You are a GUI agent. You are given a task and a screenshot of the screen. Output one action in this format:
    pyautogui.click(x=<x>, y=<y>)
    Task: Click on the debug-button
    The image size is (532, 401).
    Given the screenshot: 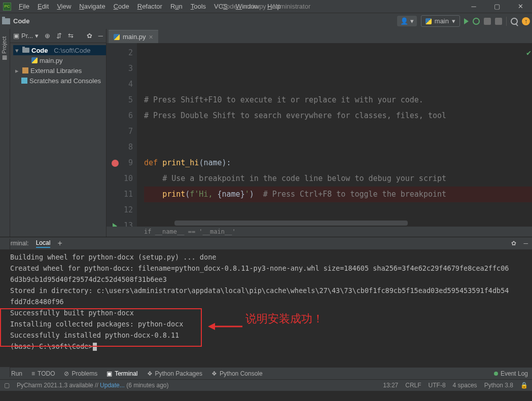 What is the action you would take?
    pyautogui.click(x=476, y=21)
    